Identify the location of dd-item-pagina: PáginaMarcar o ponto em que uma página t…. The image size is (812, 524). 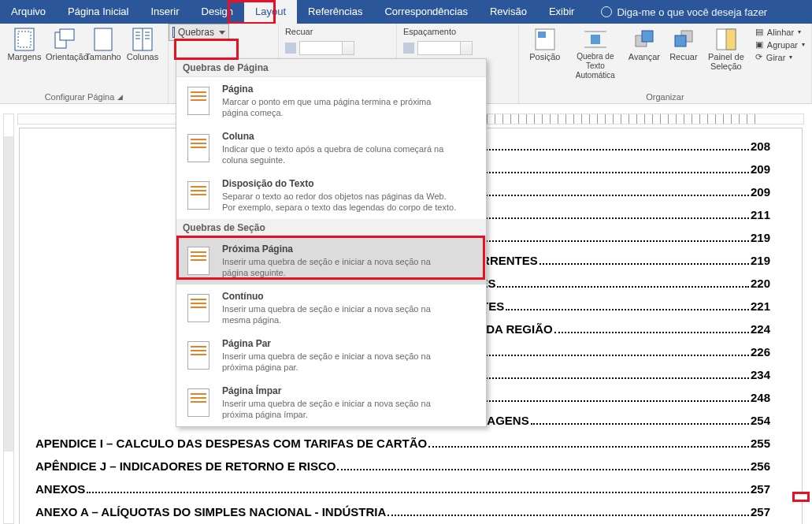
(331, 101).